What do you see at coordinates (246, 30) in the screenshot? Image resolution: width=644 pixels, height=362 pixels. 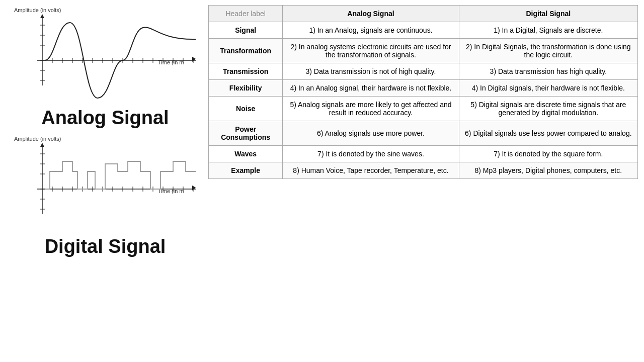 I see `cell-feature: Signal` at bounding box center [246, 30].